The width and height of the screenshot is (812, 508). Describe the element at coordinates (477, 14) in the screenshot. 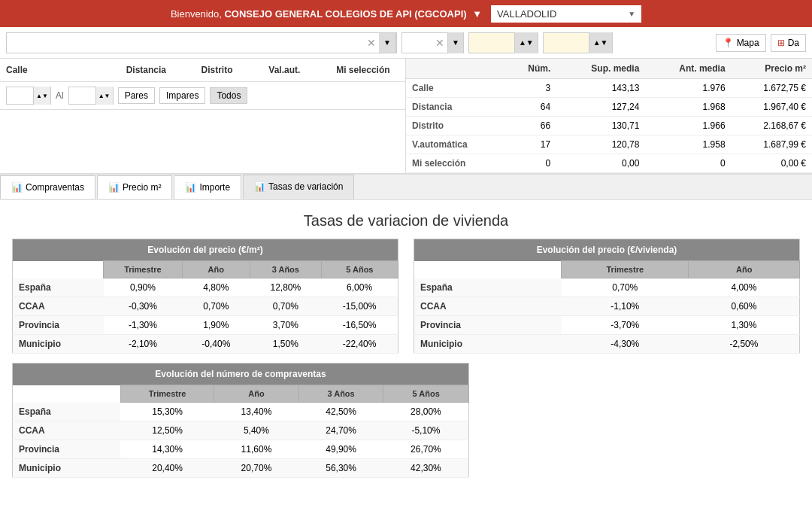

I see `user-dropdown-icon: ▼` at that location.